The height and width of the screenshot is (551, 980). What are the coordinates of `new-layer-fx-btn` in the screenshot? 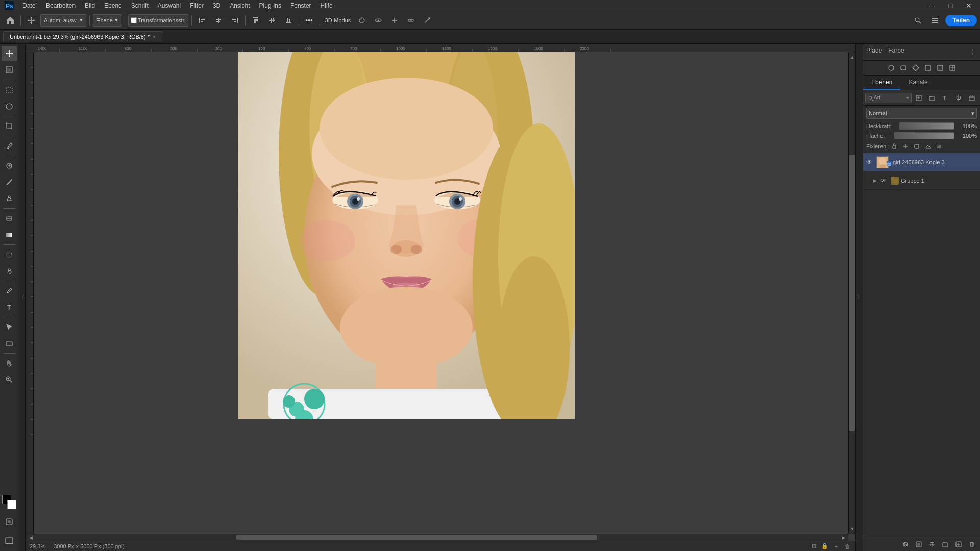 It's located at (919, 98).